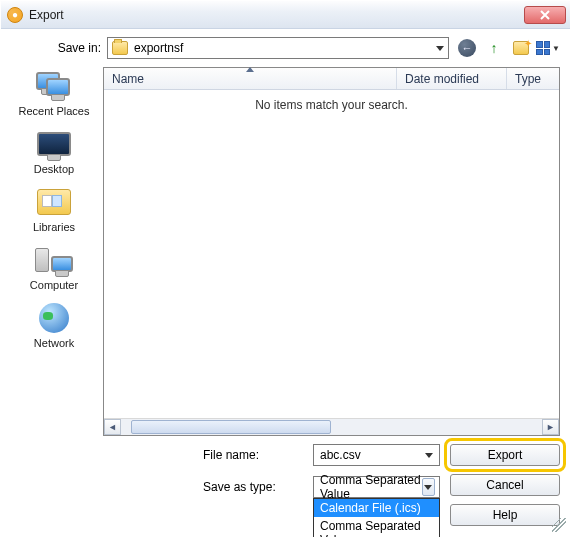  What do you see at coordinates (370, 528) in the screenshot?
I see `option-label: Comma Separated Value` at bounding box center [370, 528].